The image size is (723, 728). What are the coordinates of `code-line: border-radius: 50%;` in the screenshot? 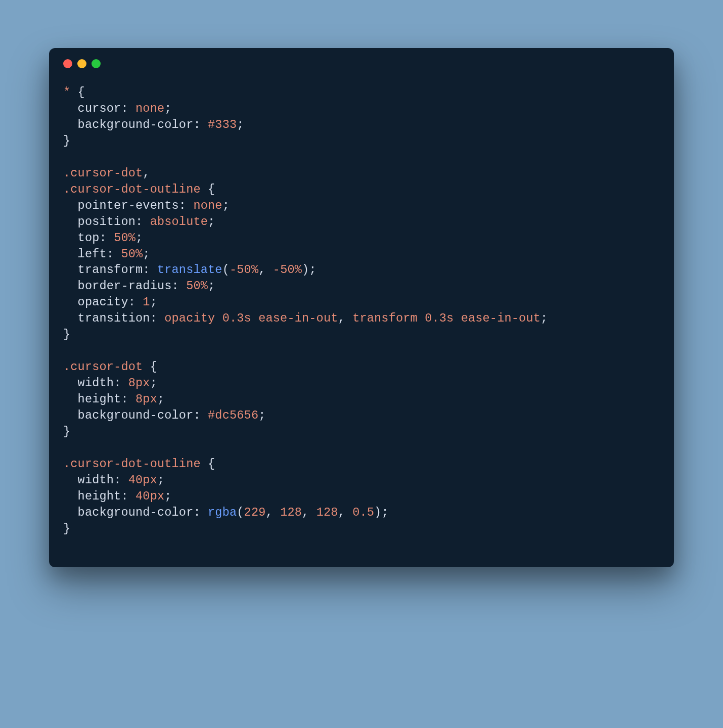 It's located at (362, 286).